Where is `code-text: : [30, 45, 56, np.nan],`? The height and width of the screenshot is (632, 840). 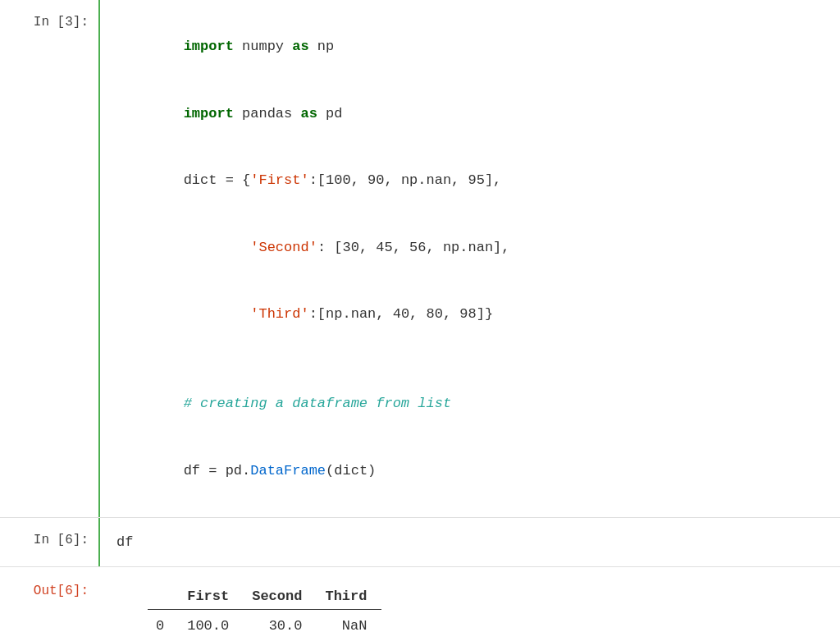 code-text: : [30, 45, 56, np.nan], is located at coordinates (413, 248).